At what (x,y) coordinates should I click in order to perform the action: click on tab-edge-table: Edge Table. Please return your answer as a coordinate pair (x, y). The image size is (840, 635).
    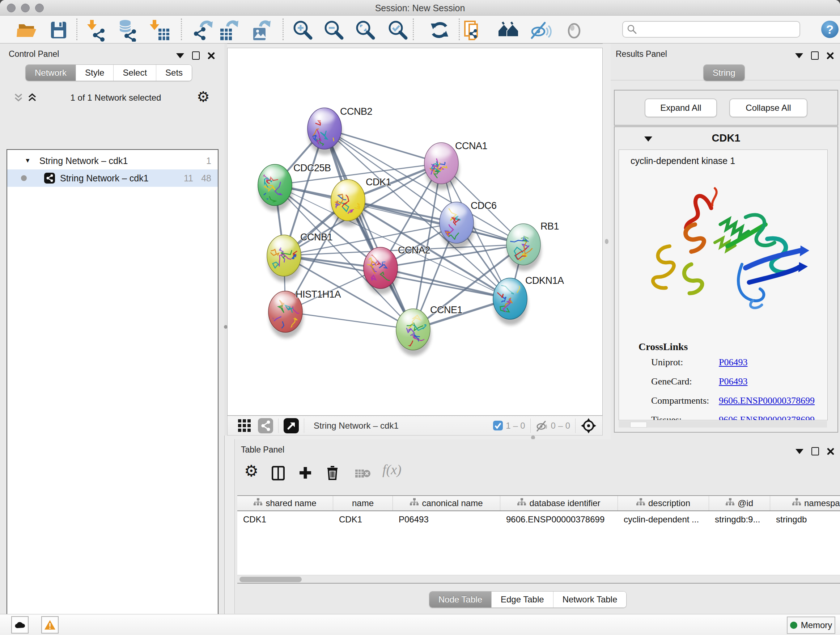
    Looking at the image, I should click on (523, 600).